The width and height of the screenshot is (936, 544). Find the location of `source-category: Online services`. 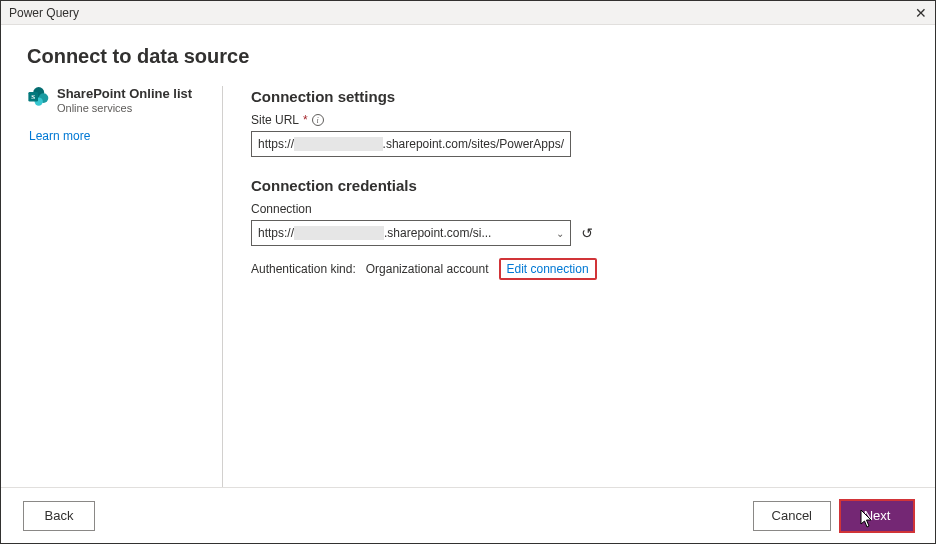

source-category: Online services is located at coordinates (124, 108).